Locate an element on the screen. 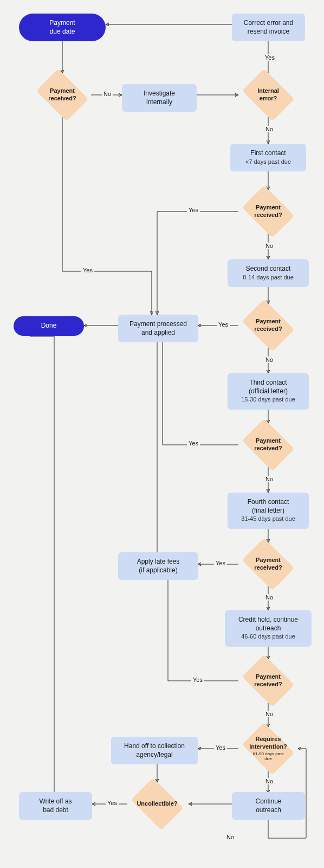 This screenshot has height=868, width=324. edge-label-no-4: No is located at coordinates (269, 479).